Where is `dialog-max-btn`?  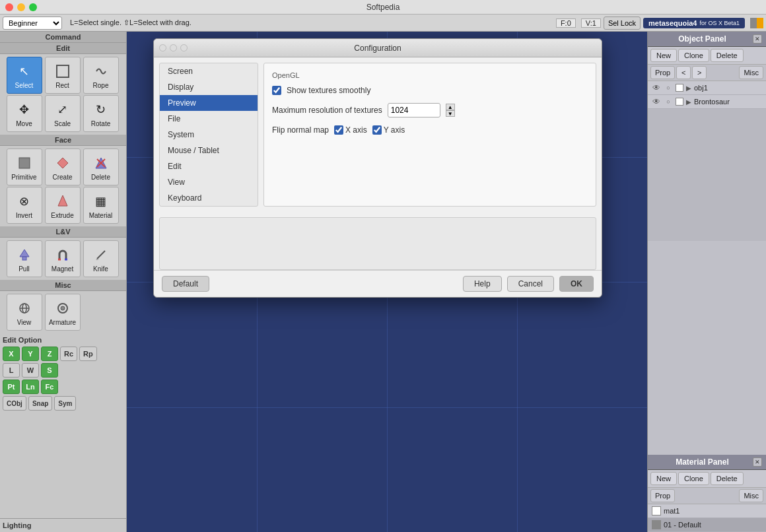
dialog-max-btn is located at coordinates (184, 48).